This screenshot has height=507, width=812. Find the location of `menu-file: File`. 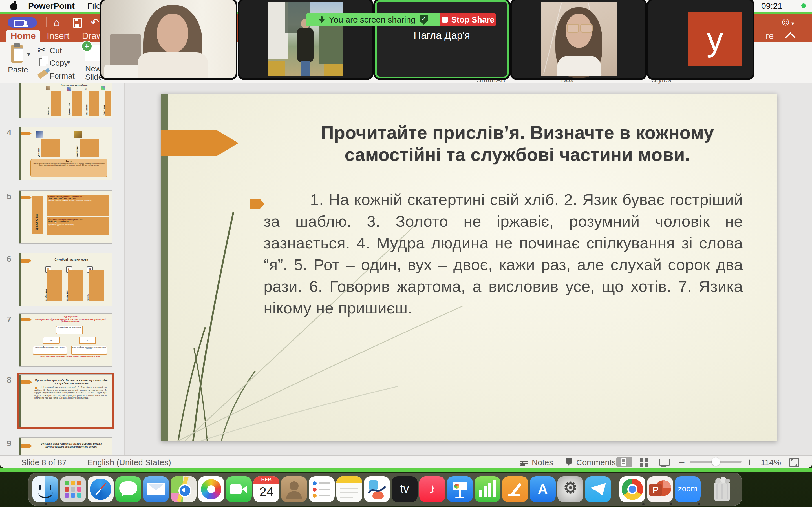

menu-file: File is located at coordinates (94, 6).